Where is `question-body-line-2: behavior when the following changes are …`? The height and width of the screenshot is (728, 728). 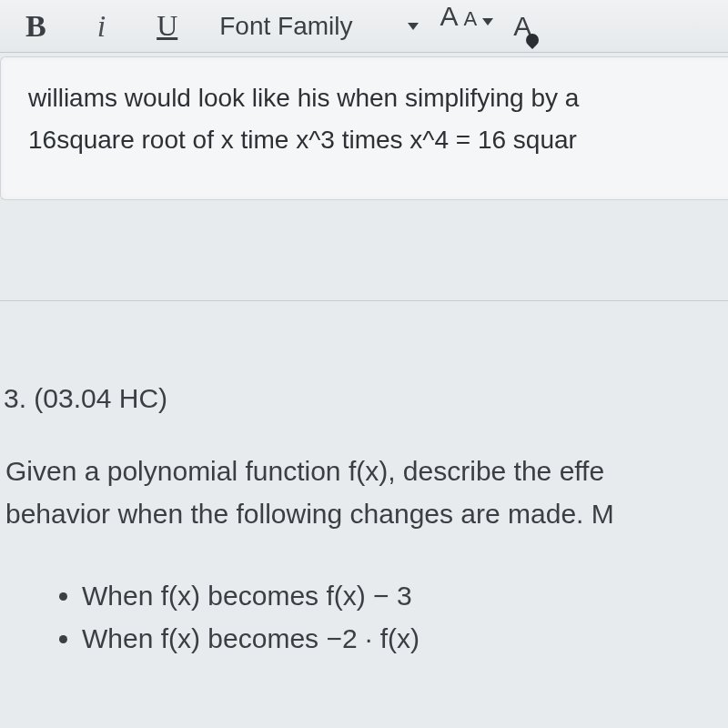
question-body-line-2: behavior when the following changes are … is located at coordinates (367, 515).